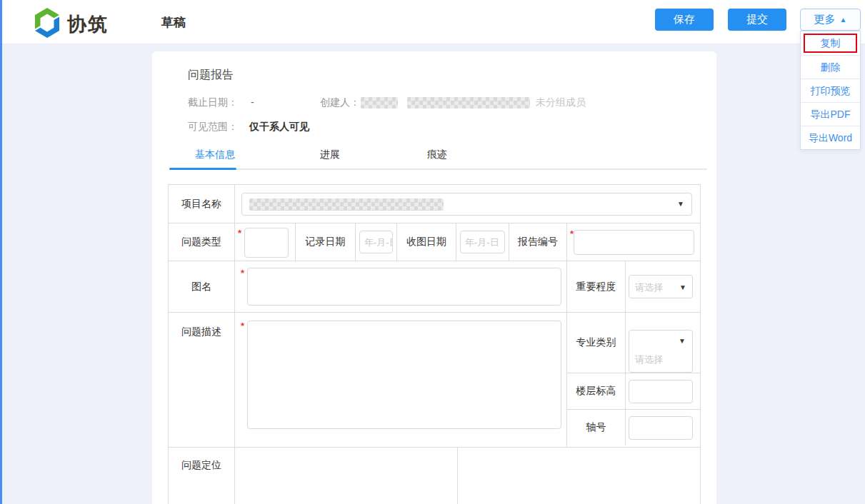 Image resolution: width=865 pixels, height=504 pixels. I want to click on record-date-cell, so click(376, 242).